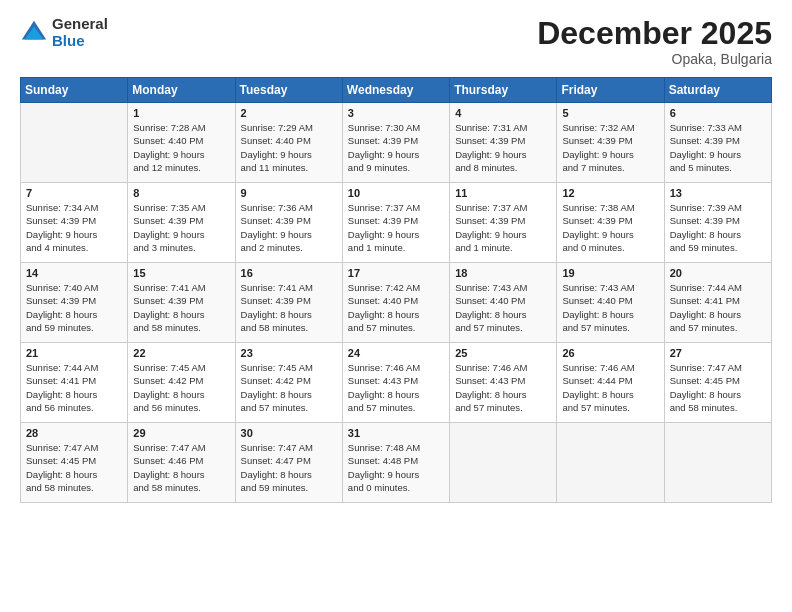  Describe the element at coordinates (503, 228) in the screenshot. I see `day-info: Sunrise: 7:37 AMSunset: 4:39 PMDaylight:…` at that location.